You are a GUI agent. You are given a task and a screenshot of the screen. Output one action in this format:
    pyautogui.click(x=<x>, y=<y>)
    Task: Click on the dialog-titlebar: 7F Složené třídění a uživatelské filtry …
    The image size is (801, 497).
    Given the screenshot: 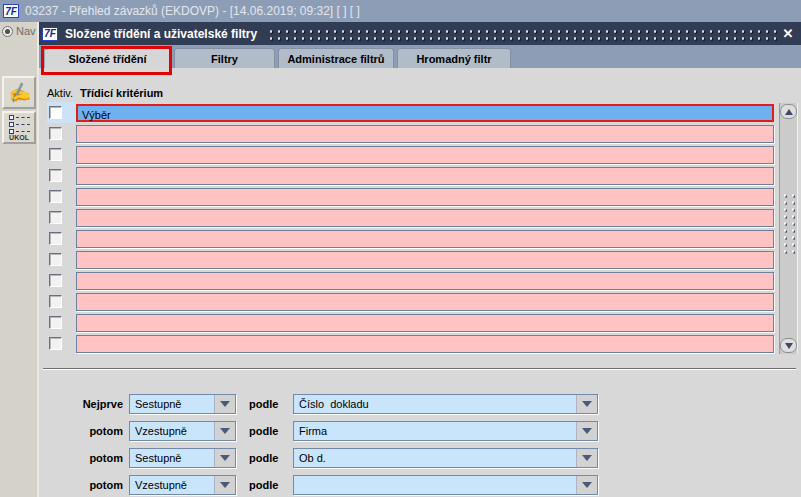 What is the action you would take?
    pyautogui.click(x=420, y=34)
    